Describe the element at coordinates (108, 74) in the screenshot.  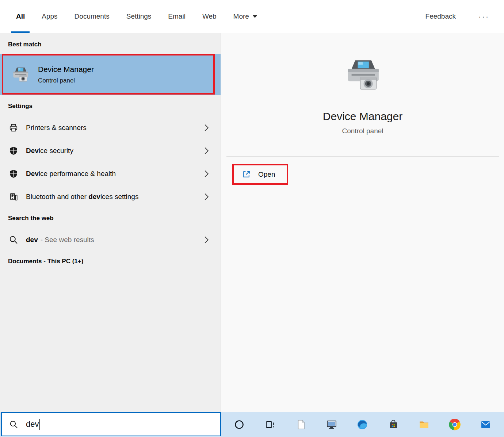
I see `annotation-box-best-match` at that location.